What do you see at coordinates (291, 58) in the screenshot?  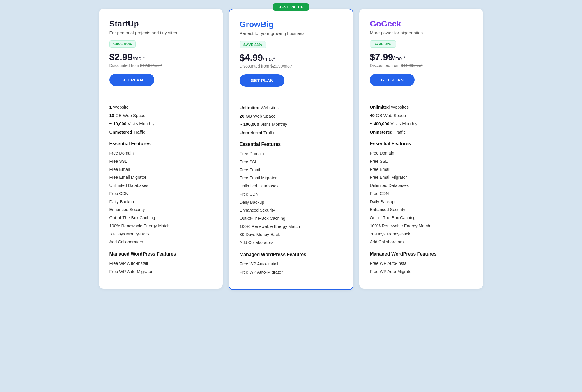 I see `plan-price: $4.99/mo.*` at bounding box center [291, 58].